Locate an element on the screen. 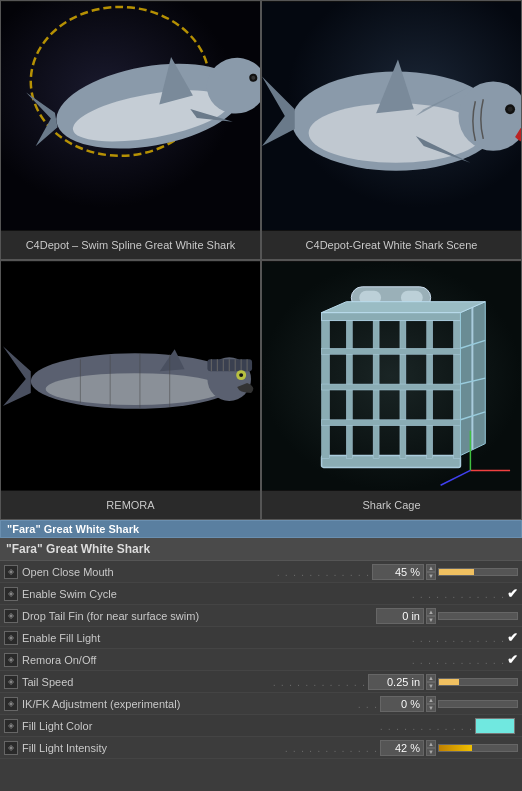  prop-spinner-6: ▲ ▼ is located at coordinates (431, 704).